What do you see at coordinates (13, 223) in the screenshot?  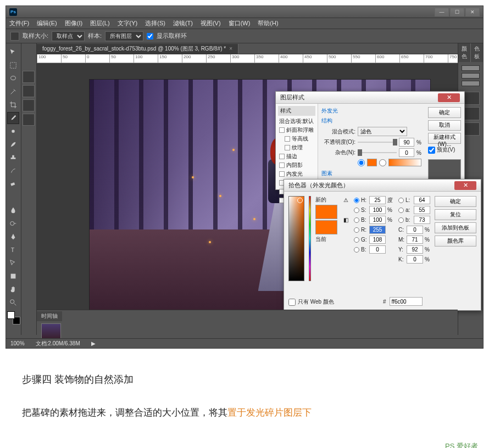 I see `dodge-tool` at bounding box center [13, 223].